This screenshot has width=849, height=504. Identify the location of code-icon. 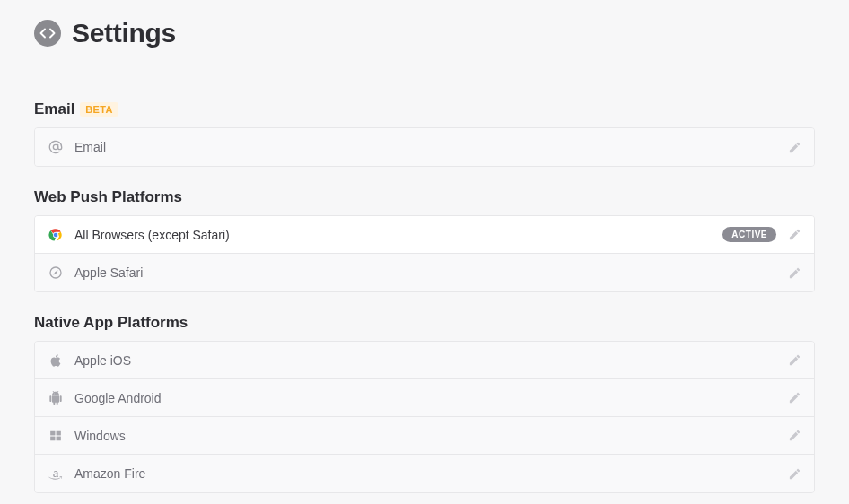
(48, 33).